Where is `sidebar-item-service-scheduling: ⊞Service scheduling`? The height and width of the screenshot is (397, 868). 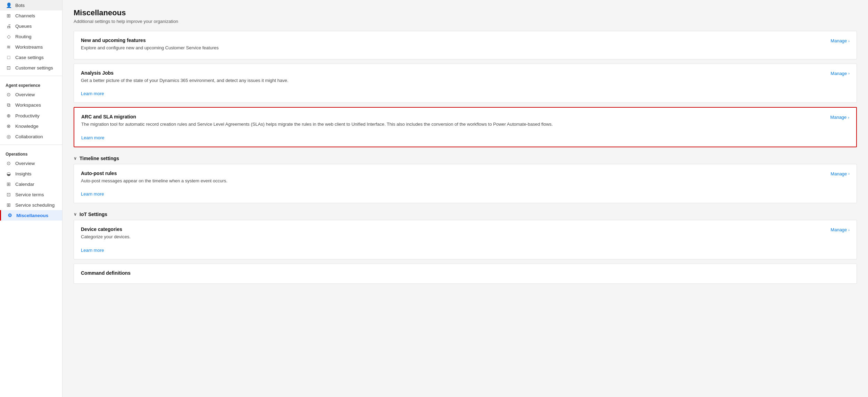
sidebar-item-service-scheduling: ⊞Service scheduling is located at coordinates (31, 205).